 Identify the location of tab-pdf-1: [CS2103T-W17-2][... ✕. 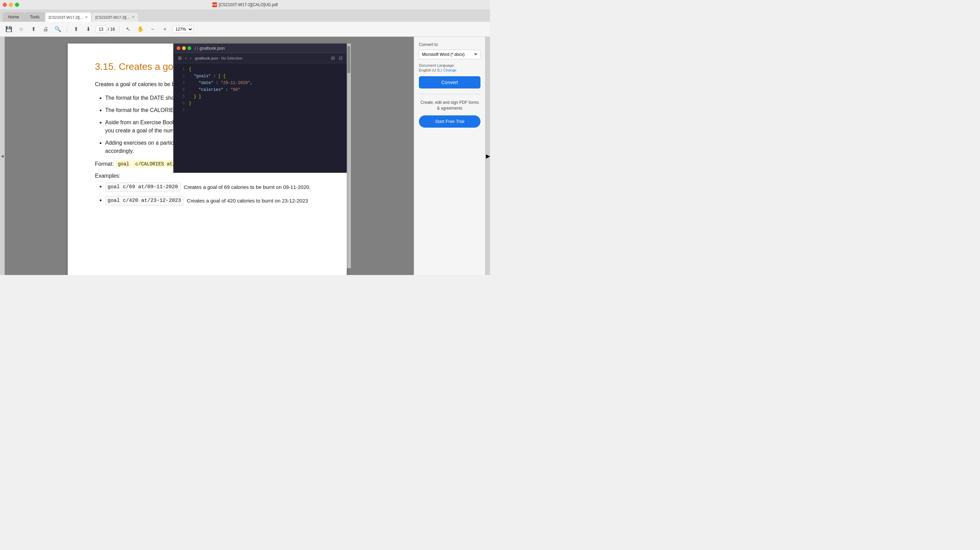
(68, 17).